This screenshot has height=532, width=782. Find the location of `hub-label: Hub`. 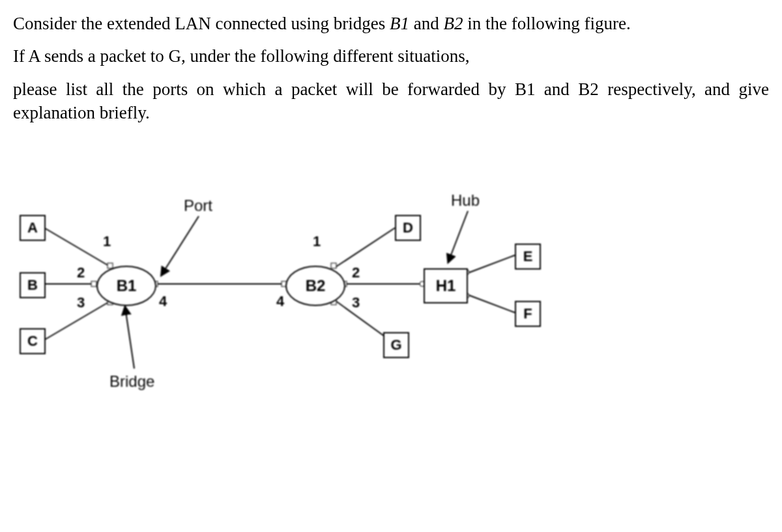

hub-label: Hub is located at coordinates (465, 201).